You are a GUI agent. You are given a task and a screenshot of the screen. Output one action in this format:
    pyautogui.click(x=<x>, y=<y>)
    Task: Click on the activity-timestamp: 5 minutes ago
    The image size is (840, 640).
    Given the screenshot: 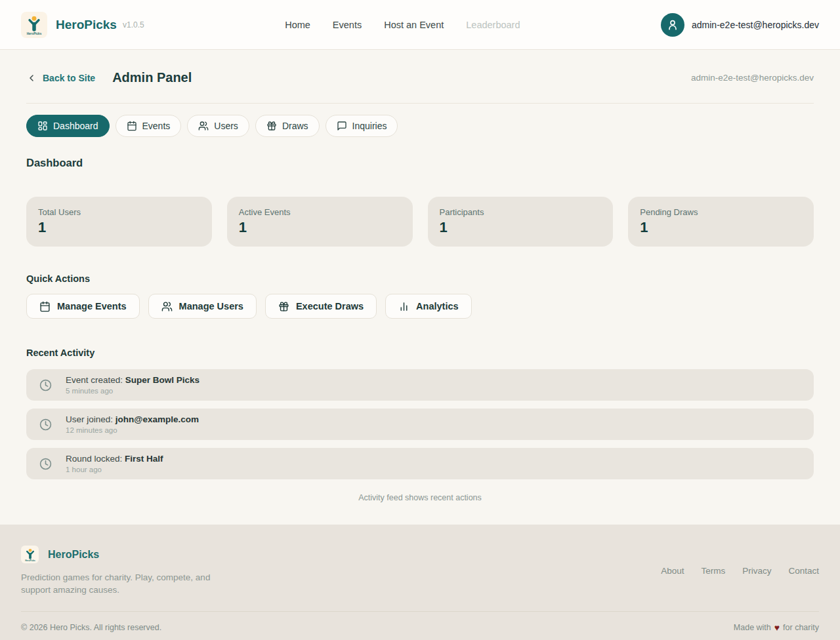 What is the action you would take?
    pyautogui.click(x=133, y=391)
    